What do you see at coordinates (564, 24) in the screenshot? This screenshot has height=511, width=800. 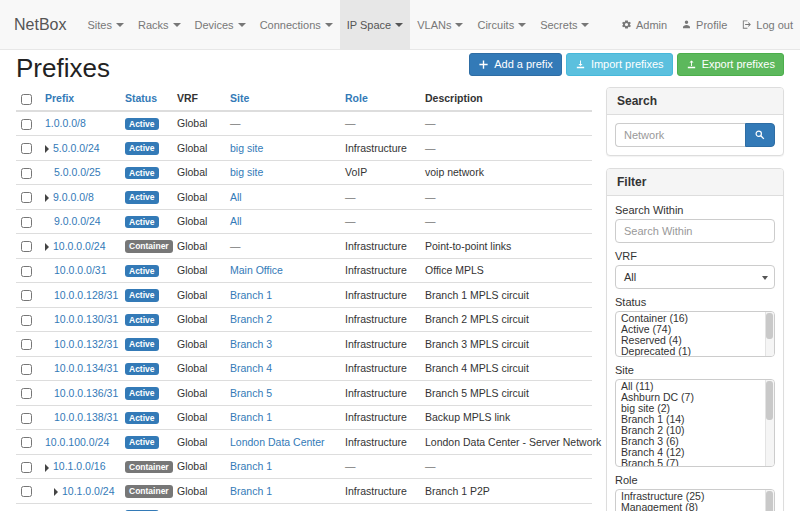 I see `nav-item-secrets: Secrets` at bounding box center [564, 24].